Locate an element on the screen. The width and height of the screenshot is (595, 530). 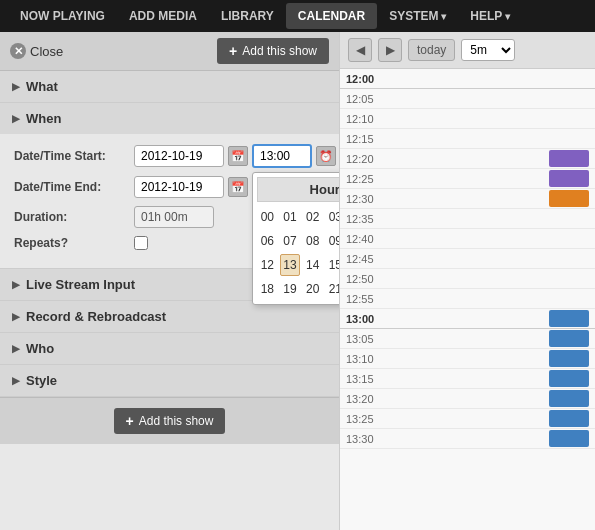
time-label-1300: 13:00 is located at coordinates (366, 319).